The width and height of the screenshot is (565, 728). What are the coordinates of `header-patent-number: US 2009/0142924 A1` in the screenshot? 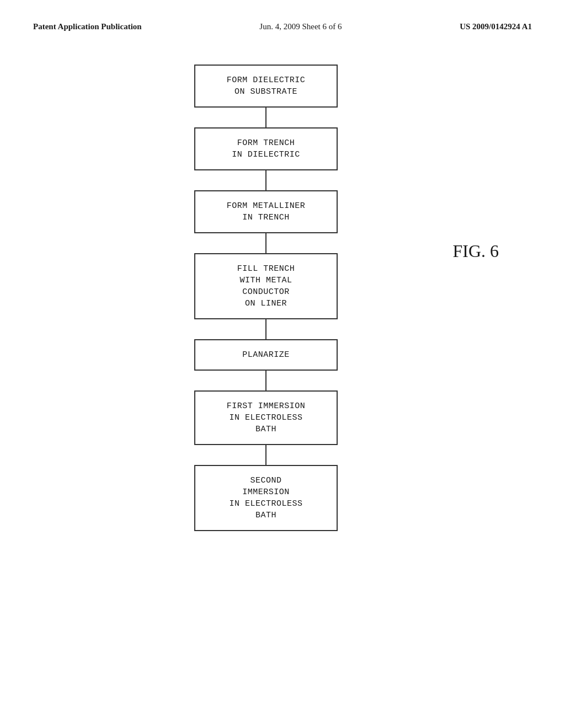 It's located at (495, 26).